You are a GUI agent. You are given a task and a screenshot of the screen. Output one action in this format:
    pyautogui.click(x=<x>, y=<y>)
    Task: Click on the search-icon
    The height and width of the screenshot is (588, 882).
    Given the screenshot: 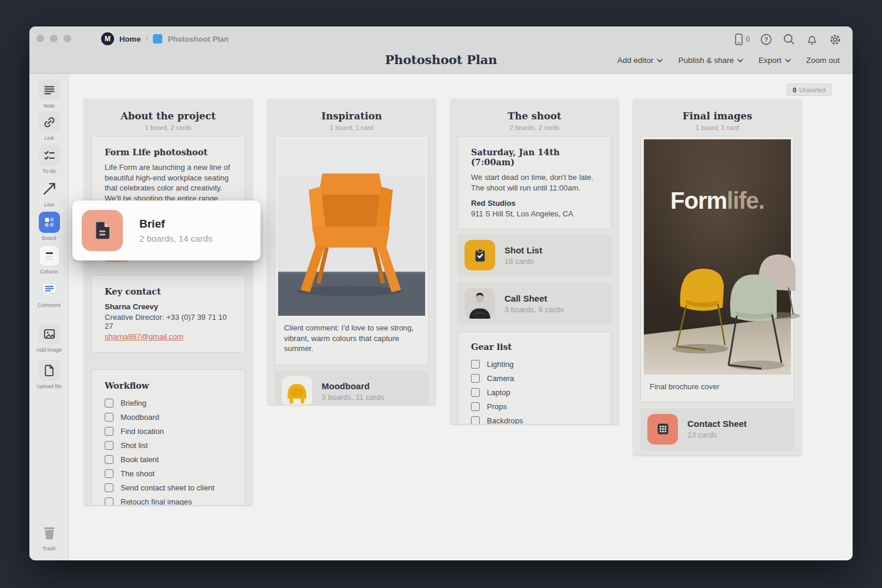 What is the action you would take?
    pyautogui.click(x=789, y=39)
    